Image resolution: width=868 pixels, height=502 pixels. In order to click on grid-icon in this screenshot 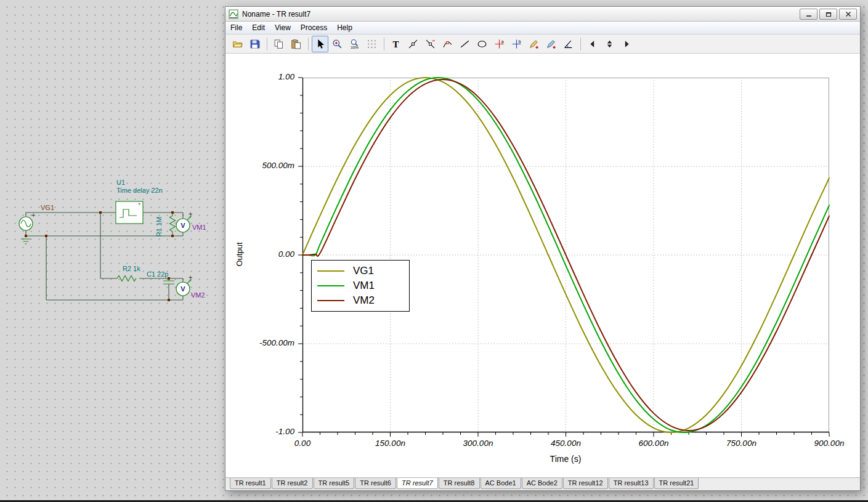, I will do `click(372, 44)`.